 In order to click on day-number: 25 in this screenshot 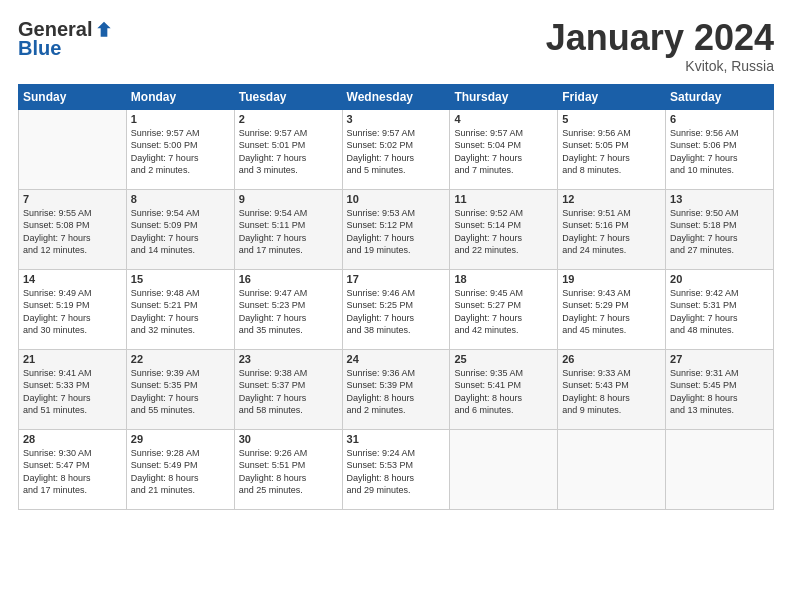, I will do `click(504, 359)`.